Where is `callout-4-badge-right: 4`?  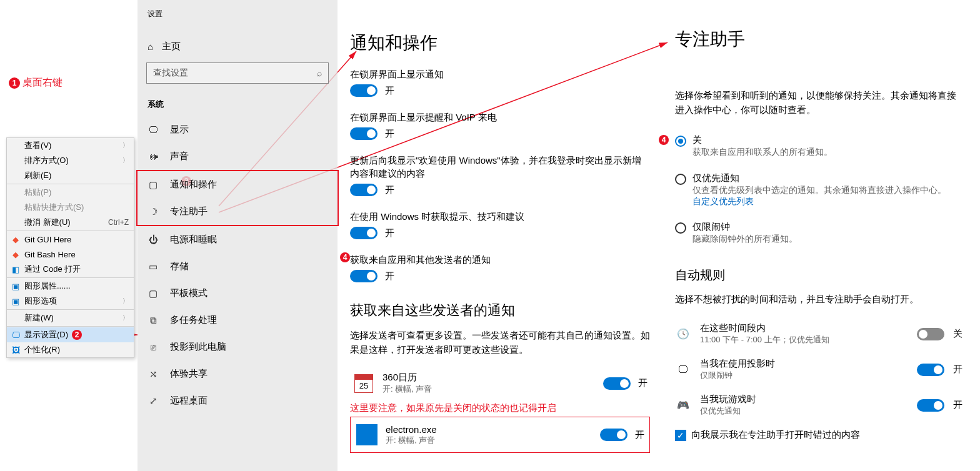
callout-4-badge-right: 4 is located at coordinates (664, 139).